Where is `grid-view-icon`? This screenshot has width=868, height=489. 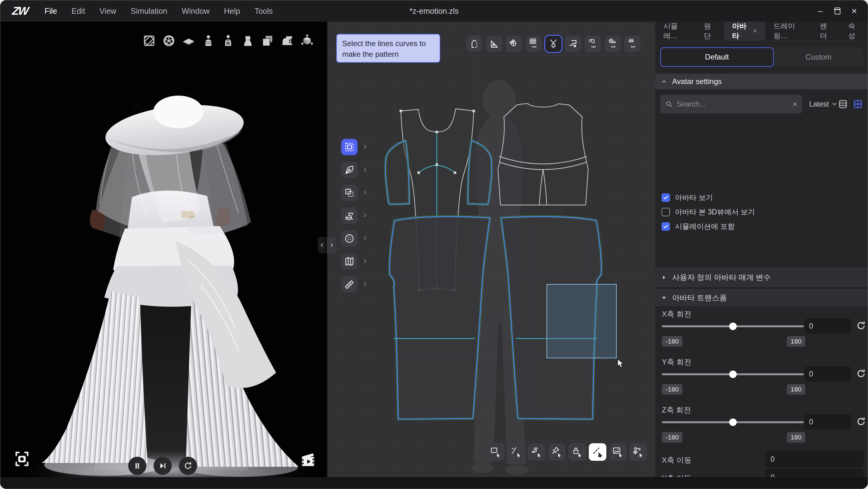
grid-view-icon is located at coordinates (858, 104).